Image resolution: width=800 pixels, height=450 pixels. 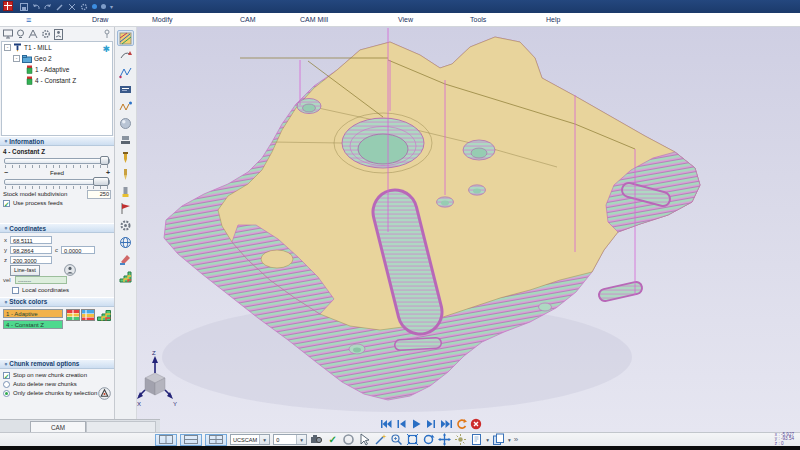 What do you see at coordinates (126, 89) in the screenshot?
I see `vt-cam-window-icon` at bounding box center [126, 89].